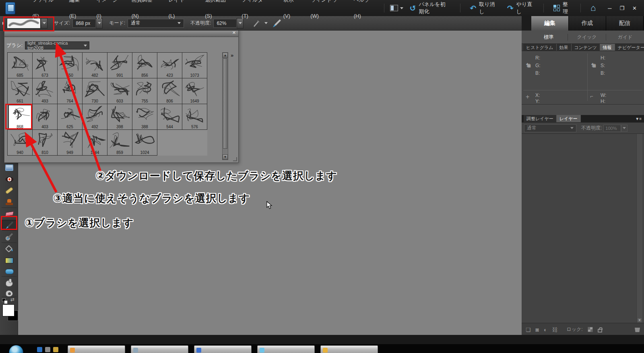  Describe the element at coordinates (70, 66) in the screenshot. I see `brush-thumbnail-550: 550` at that location.